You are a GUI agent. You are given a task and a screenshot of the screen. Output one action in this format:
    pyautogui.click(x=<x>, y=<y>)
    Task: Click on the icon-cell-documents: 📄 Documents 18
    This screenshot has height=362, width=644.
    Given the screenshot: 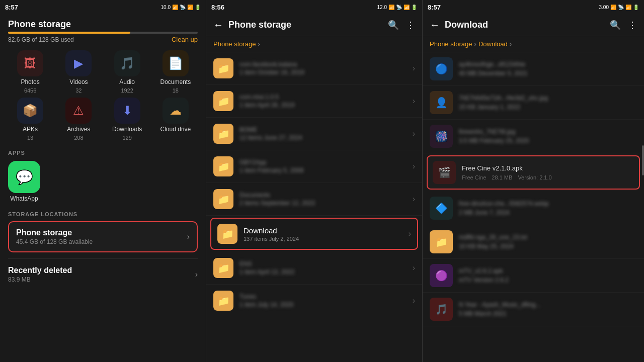 What is the action you would take?
    pyautogui.click(x=176, y=72)
    